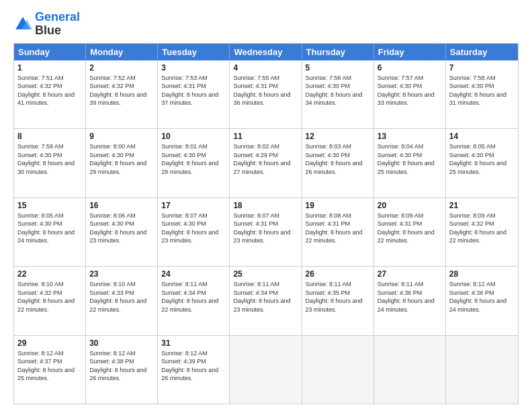 The height and width of the screenshot is (411, 532). I want to click on calendar-cell-29: 29 Sunrise: 8:12 AM Sunset: 4:37 PM Dayl…, so click(50, 369).